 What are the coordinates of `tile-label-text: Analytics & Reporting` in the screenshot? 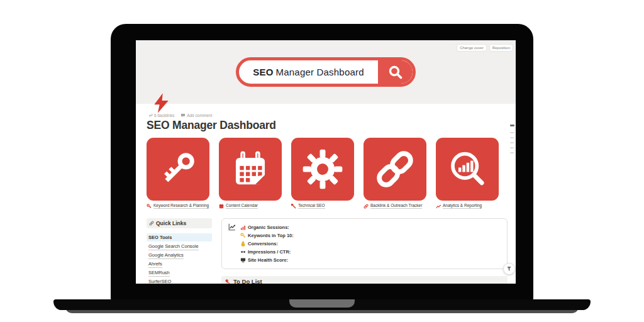 It's located at (462, 206).